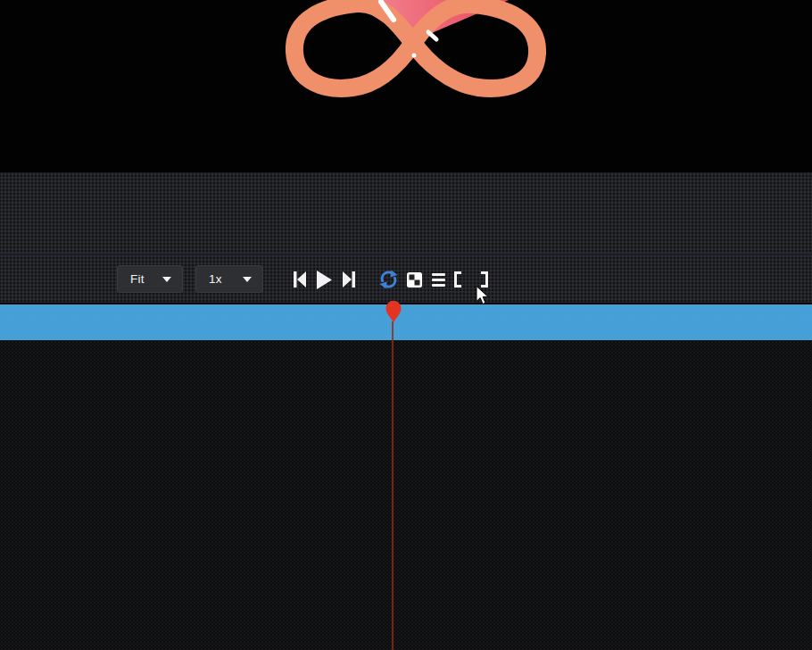 This screenshot has height=650, width=812. Describe the element at coordinates (349, 279) in the screenshot. I see `skip-to-end-button` at that location.